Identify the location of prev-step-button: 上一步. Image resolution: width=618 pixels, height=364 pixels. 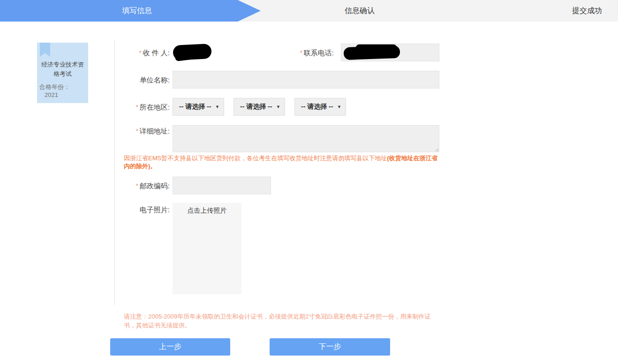
(170, 347).